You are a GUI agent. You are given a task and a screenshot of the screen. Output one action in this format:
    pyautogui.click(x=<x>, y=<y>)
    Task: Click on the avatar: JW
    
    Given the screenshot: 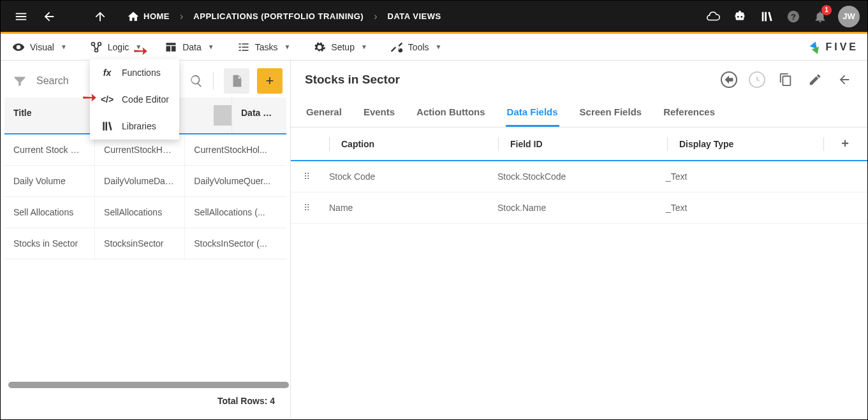 What is the action you would take?
    pyautogui.click(x=849, y=17)
    